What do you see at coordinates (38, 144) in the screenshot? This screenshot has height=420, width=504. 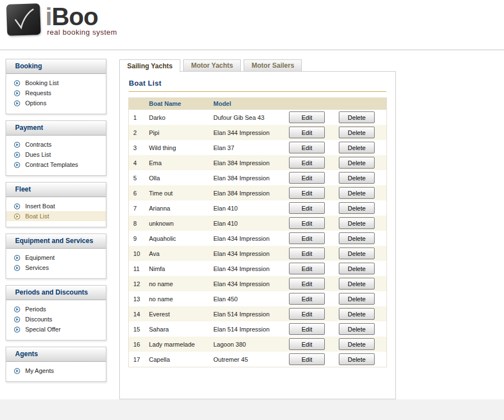 I see `sidebar-item-label: Contracts` at bounding box center [38, 144].